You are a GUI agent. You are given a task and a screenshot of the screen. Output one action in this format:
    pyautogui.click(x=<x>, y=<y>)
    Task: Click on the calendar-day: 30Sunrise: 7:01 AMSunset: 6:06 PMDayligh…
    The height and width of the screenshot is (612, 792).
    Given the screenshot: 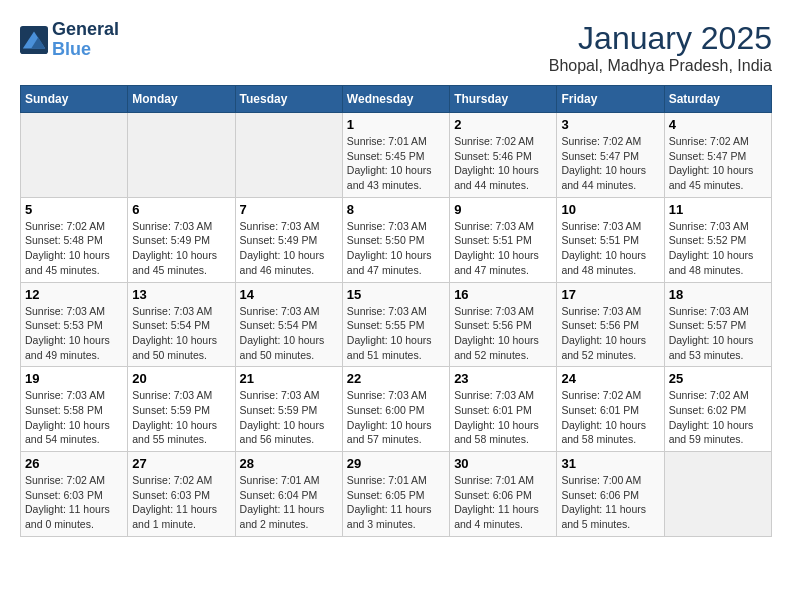 What is the action you would take?
    pyautogui.click(x=504, y=494)
    